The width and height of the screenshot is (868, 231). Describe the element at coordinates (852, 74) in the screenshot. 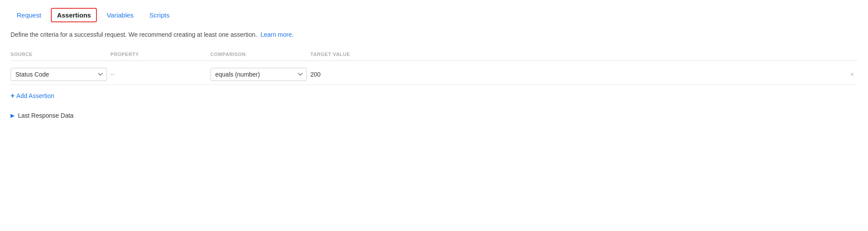

I see `remove-assertion-button: ×` at that location.